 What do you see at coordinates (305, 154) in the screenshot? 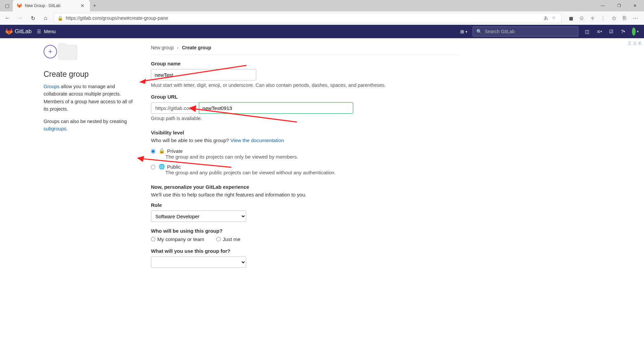
I see `visibility-private-row: 🔒 Private The group and its projects can…` at bounding box center [305, 154].